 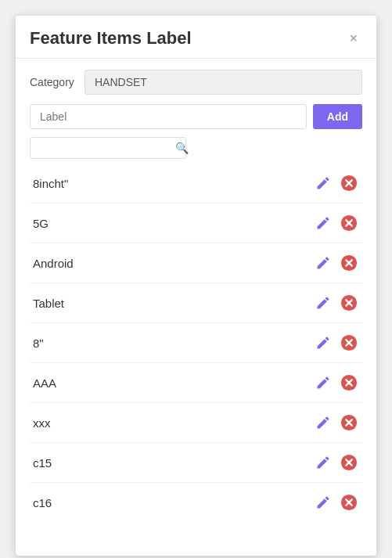 I want to click on search-icon: 🔍, so click(x=182, y=148).